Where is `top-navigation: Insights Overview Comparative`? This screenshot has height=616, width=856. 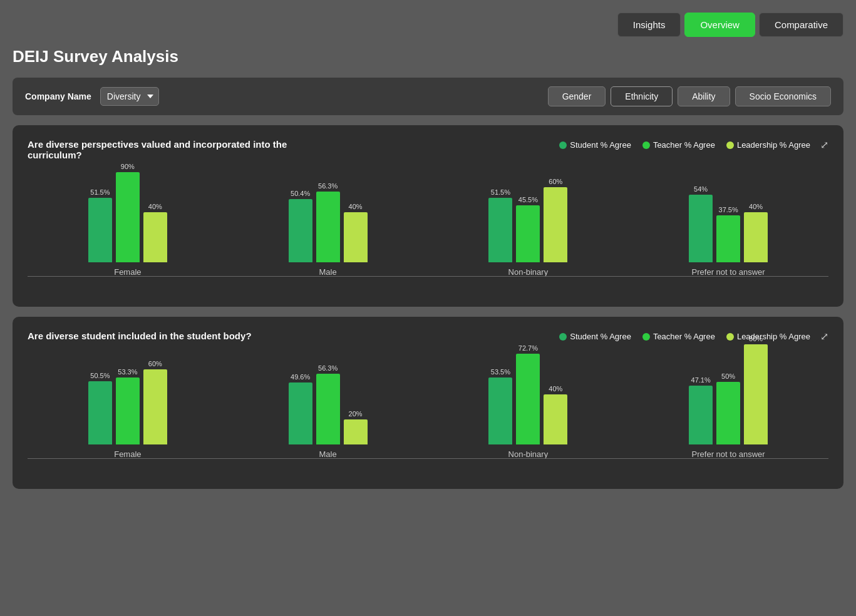
top-navigation: Insights Overview Comparative is located at coordinates (428, 25).